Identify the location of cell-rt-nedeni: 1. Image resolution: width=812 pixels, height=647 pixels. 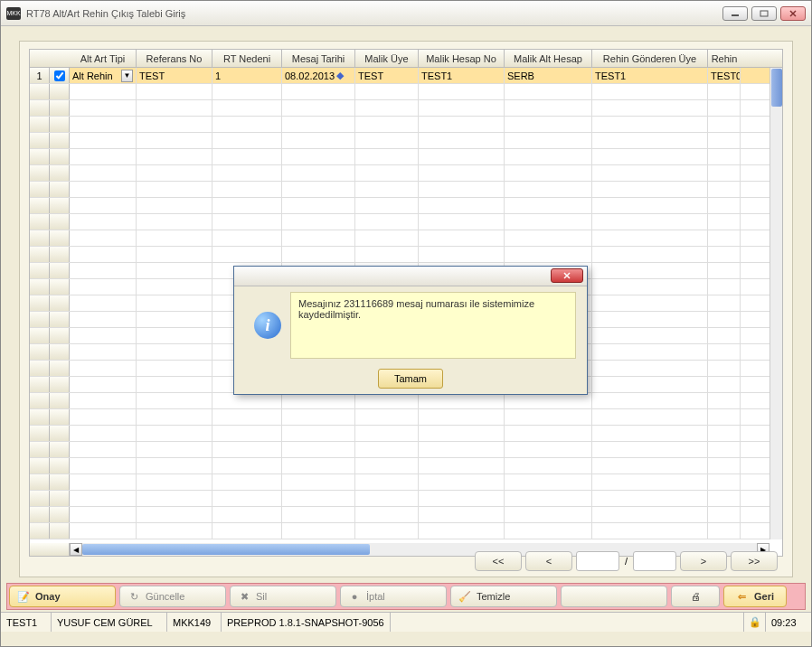
(248, 76).